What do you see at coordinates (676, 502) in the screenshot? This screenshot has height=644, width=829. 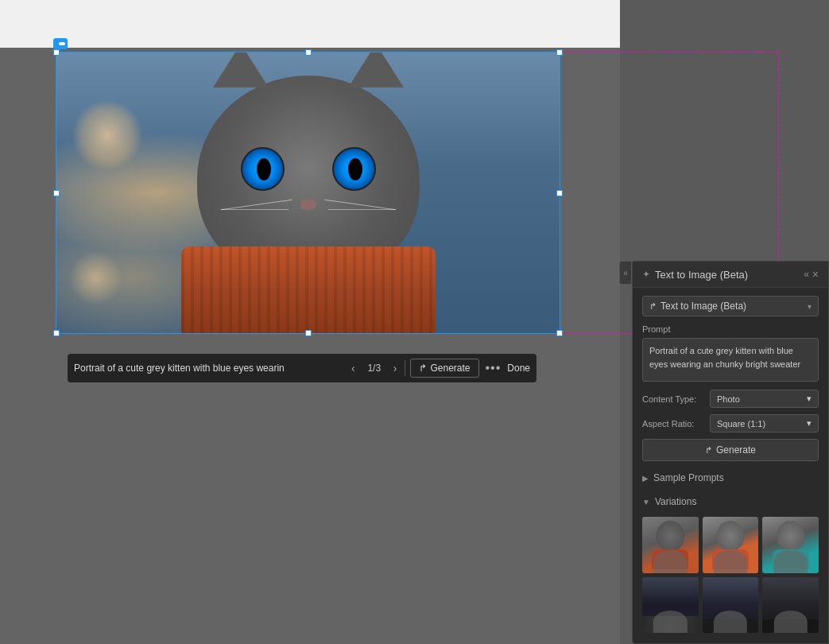 I see `variations-label: Variations` at bounding box center [676, 502].